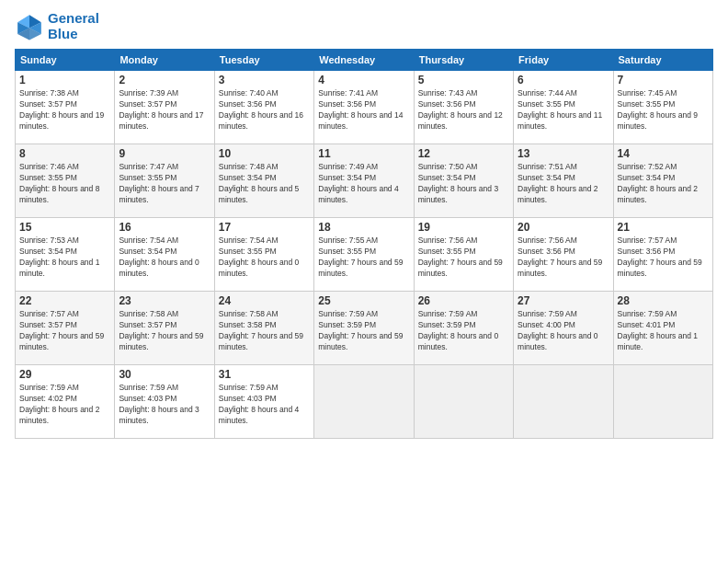 The height and width of the screenshot is (563, 728). I want to click on day-info: Sunrise: 7:55 AMSunset: 3:55 PMDaylight:…, so click(364, 258).